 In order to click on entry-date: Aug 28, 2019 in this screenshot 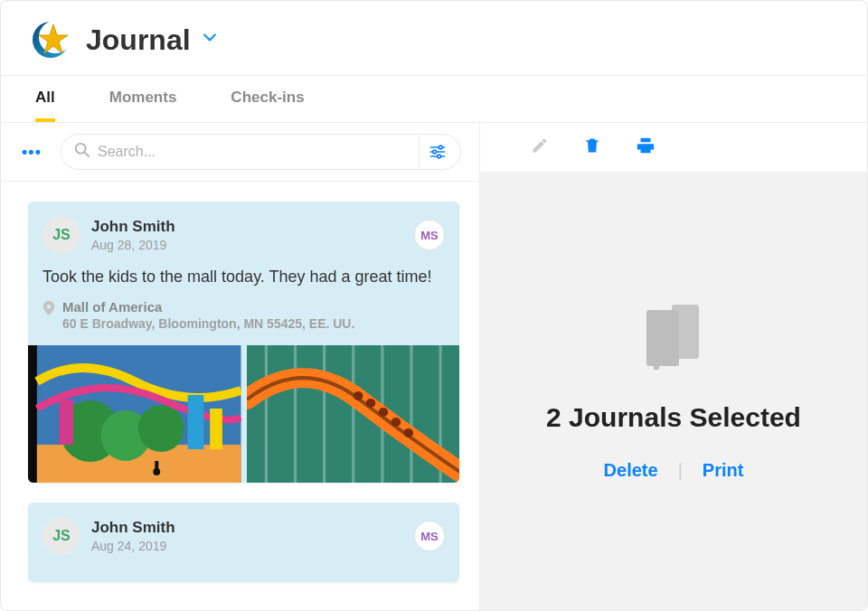, I will do `click(134, 245)`.